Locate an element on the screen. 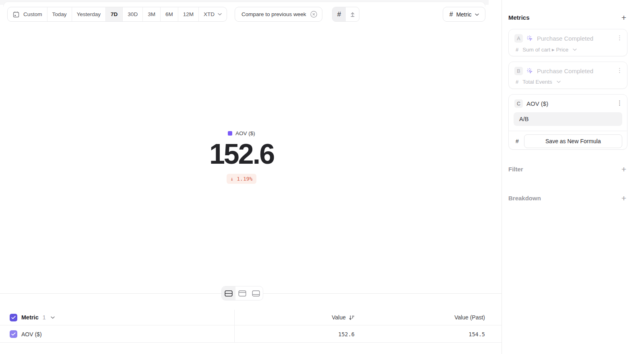 This screenshot has height=354, width=644. add-metric-button: + is located at coordinates (624, 18).